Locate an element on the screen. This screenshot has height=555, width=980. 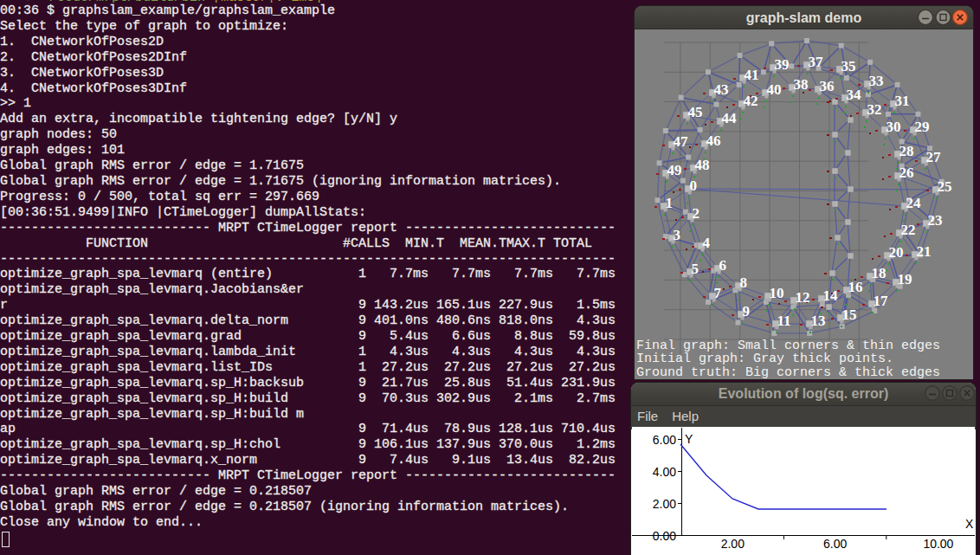
svg-text: 16 is located at coordinates (855, 287).